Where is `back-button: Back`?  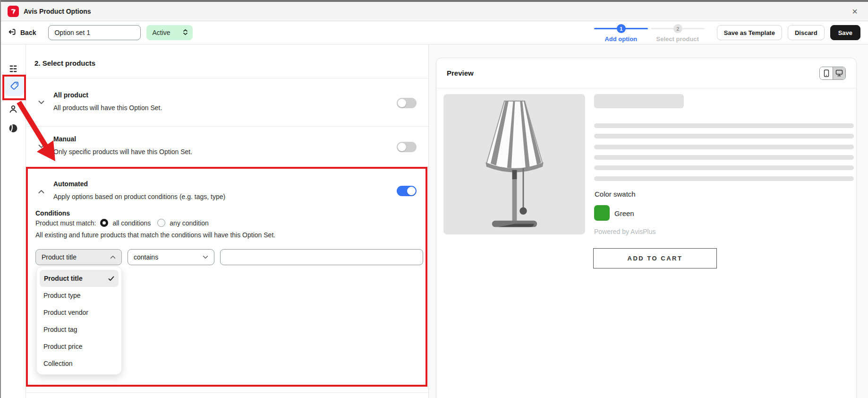
back-button: Back is located at coordinates (22, 33).